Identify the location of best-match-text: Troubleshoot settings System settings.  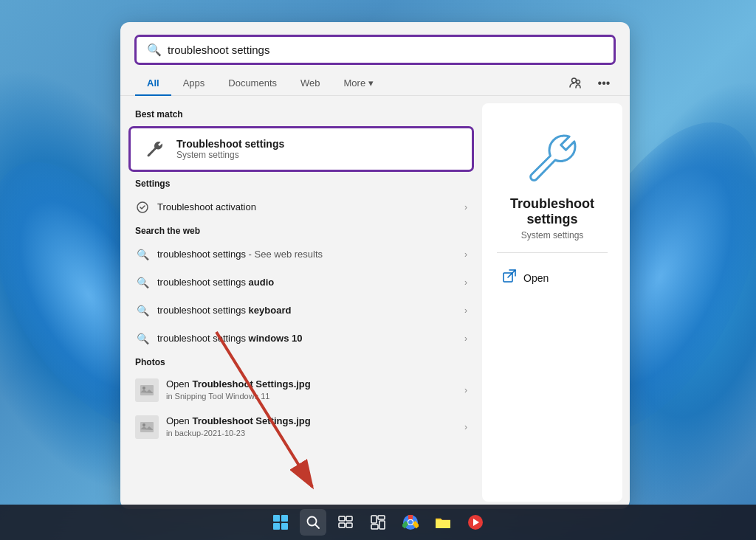
(230, 149).